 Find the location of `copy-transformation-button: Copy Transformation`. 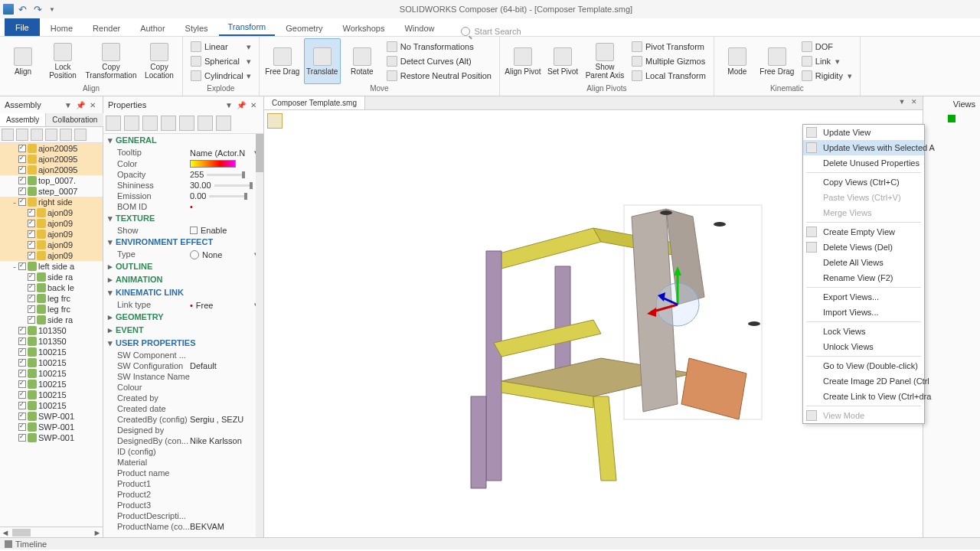

copy-transformation-button: Copy Transformation is located at coordinates (111, 61).